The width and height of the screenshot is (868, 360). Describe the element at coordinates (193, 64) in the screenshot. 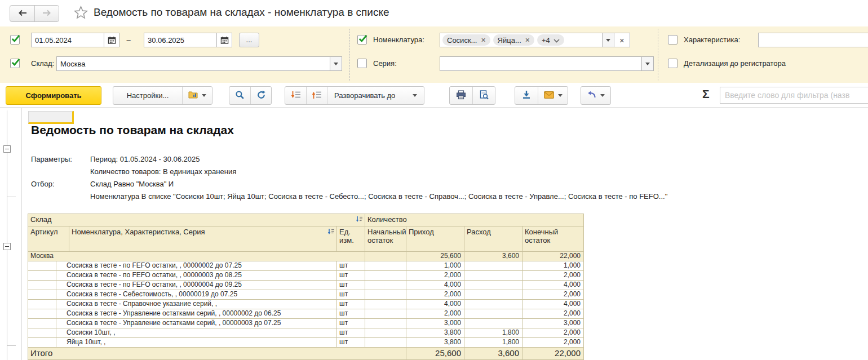

I see `warehouse-input` at that location.